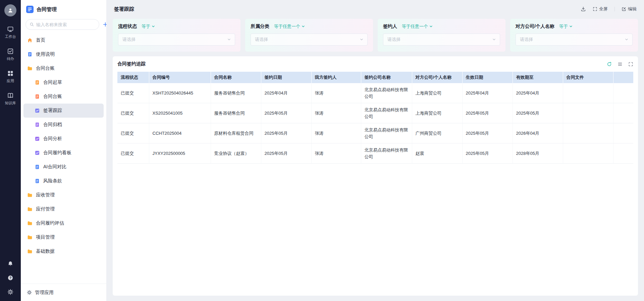  Describe the element at coordinates (64, 125) in the screenshot. I see `sidebar-item-合同归档: 合同归档` at that location.